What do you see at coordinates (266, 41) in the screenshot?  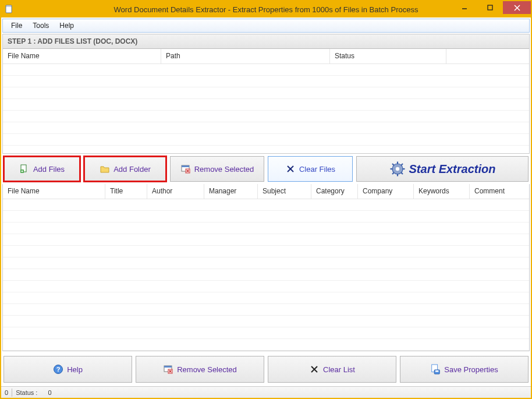 I see `step-header: STEP 1 : ADD FILES LIST (DOC, DOCX)` at bounding box center [266, 41].